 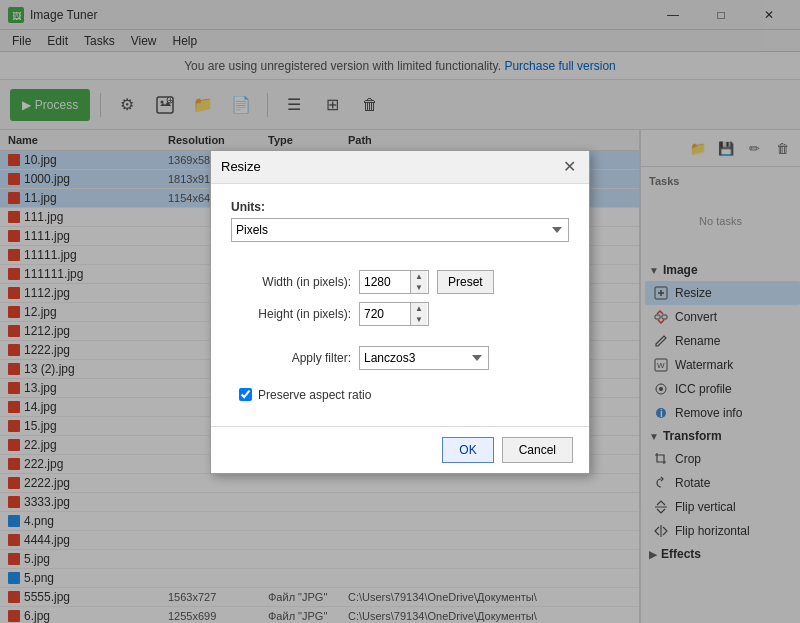 I want to click on width-up-button: ▲, so click(x=419, y=276).